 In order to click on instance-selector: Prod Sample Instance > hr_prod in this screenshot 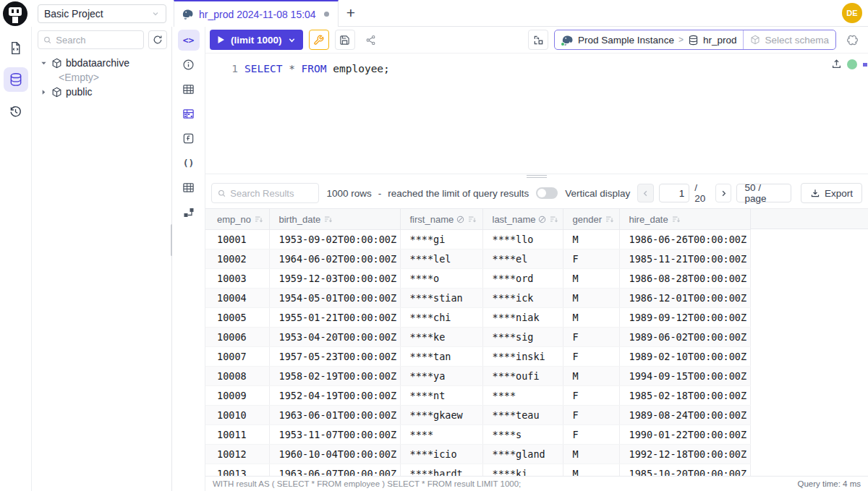, I will do `click(649, 40)`.